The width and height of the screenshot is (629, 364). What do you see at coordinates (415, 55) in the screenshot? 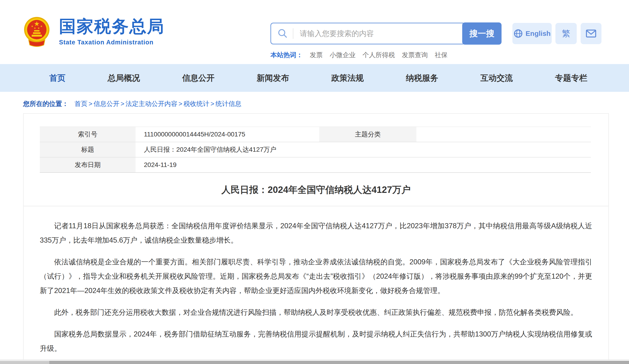
I see `hot-word-invoice-query: 发票查询` at bounding box center [415, 55].